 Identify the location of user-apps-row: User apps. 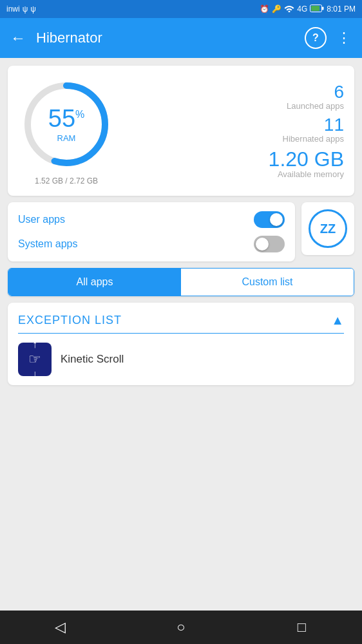
(151, 220).